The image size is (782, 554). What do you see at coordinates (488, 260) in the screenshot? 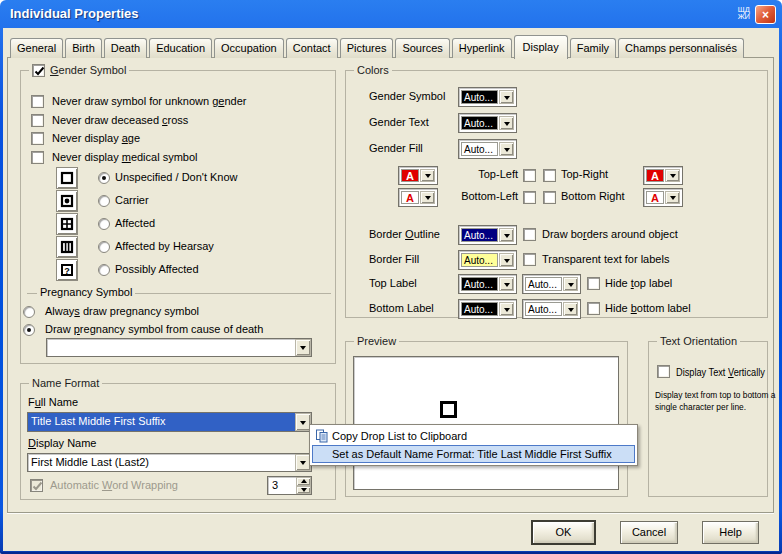
I see `border-fill-color-combo: Auto...` at bounding box center [488, 260].